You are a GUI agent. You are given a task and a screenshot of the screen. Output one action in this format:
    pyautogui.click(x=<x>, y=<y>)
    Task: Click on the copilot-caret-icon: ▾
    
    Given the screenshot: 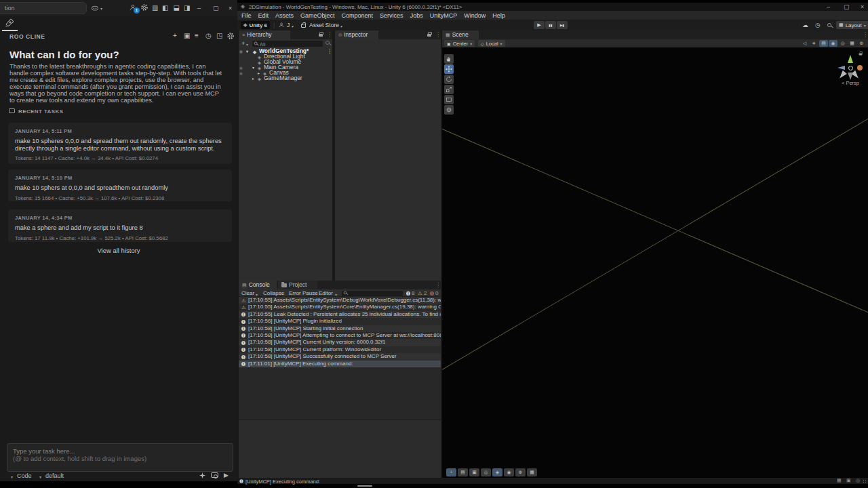 What is the action you would take?
    pyautogui.click(x=102, y=8)
    